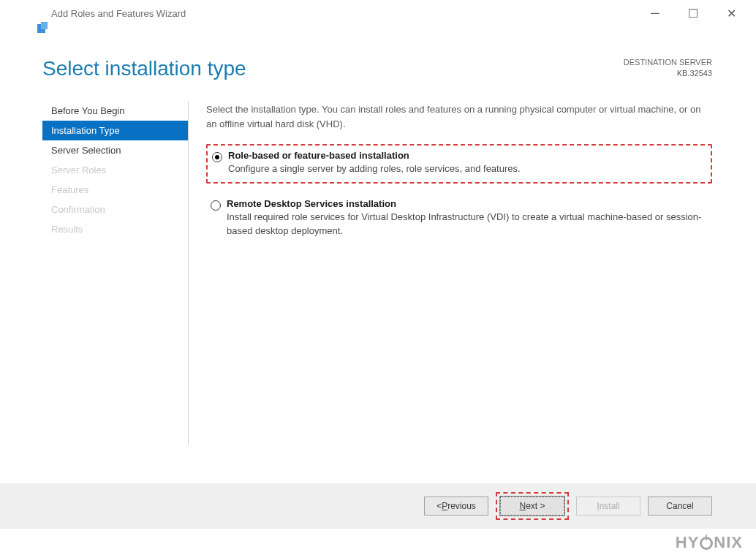  What do you see at coordinates (378, 14) in the screenshot?
I see `titlebar: Add Roles and Features Wizard ─ ☐ ✕` at bounding box center [378, 14].